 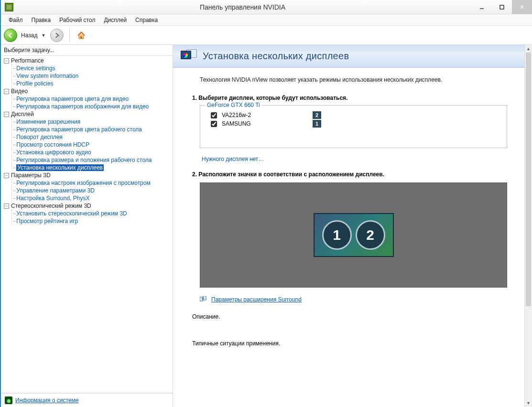 What do you see at coordinates (28, 61) in the screenshot?
I see `category-performance: Performance` at bounding box center [28, 61].